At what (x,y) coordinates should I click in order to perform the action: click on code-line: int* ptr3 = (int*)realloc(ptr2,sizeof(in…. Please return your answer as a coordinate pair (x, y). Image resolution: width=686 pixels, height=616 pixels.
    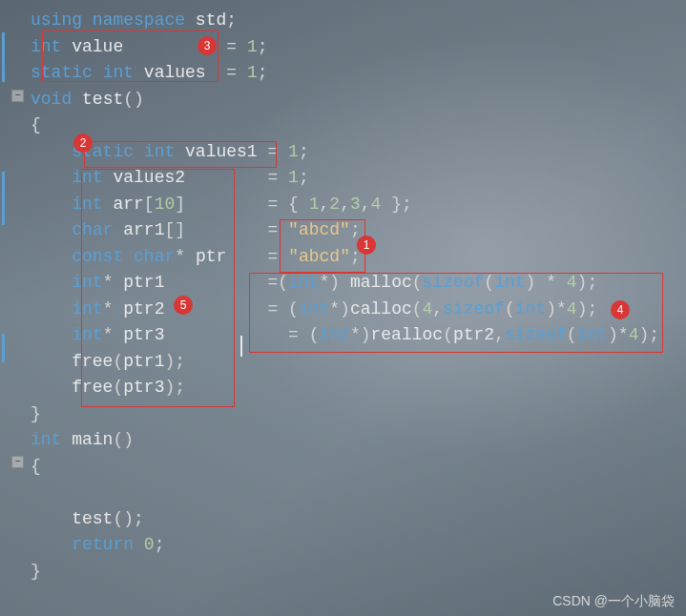
    Looking at the image, I should click on (351, 336).